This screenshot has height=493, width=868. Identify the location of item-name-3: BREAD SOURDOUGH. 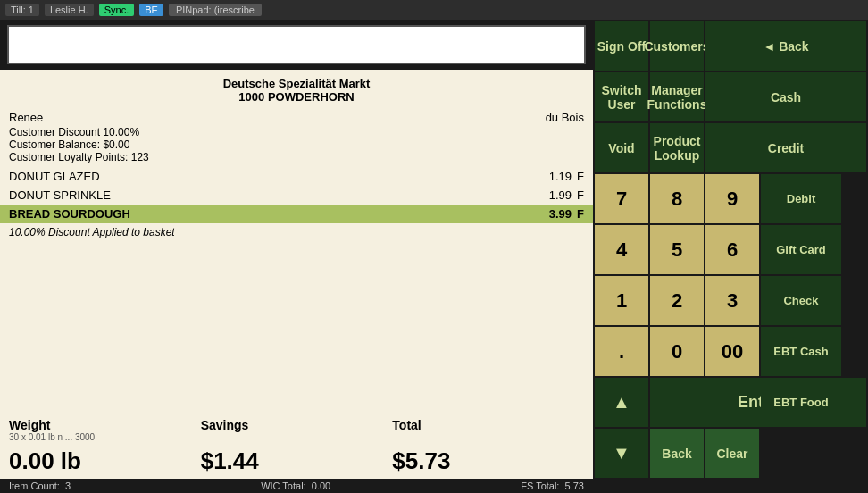
(70, 214).